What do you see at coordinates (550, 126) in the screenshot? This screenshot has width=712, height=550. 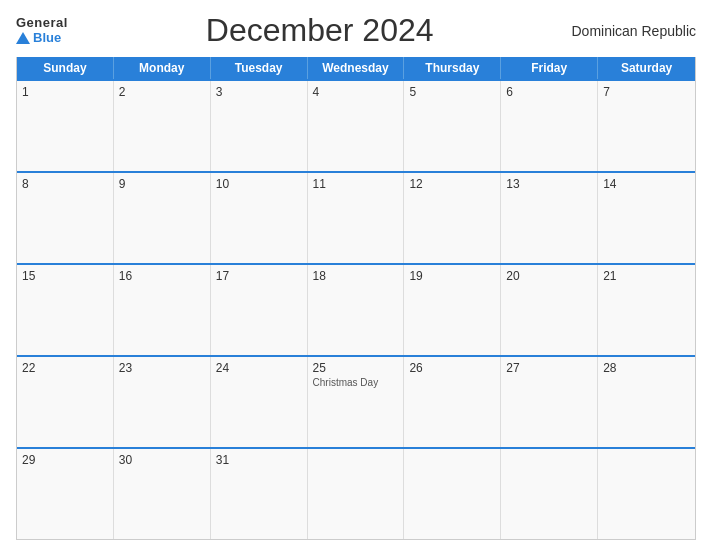 I see `day-cell: 6` at bounding box center [550, 126].